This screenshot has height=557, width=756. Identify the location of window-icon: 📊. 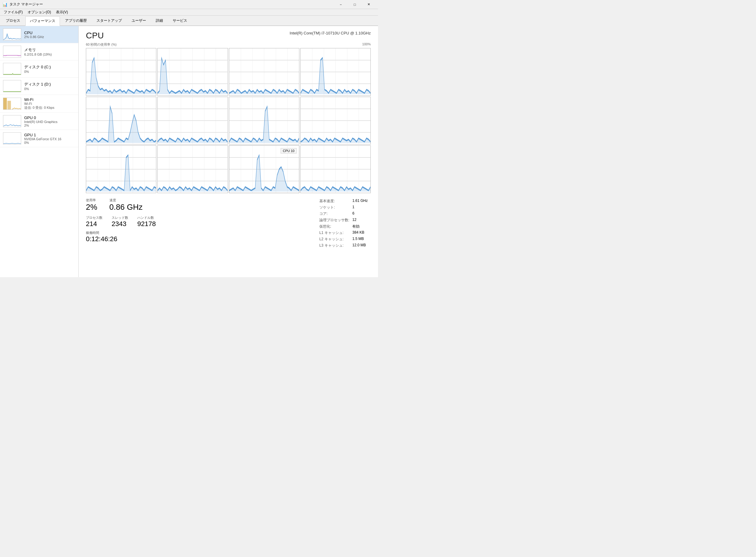
(5, 5).